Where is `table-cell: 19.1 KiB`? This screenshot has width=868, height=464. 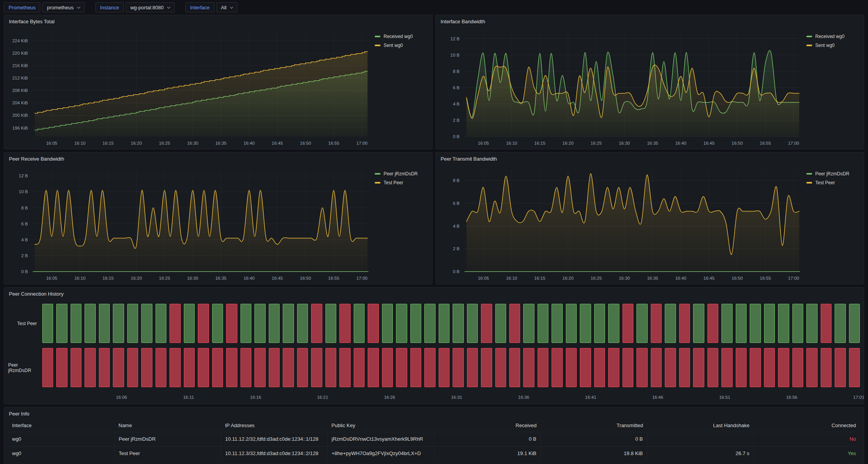 table-cell: 19.1 KiB is located at coordinates (487, 453).